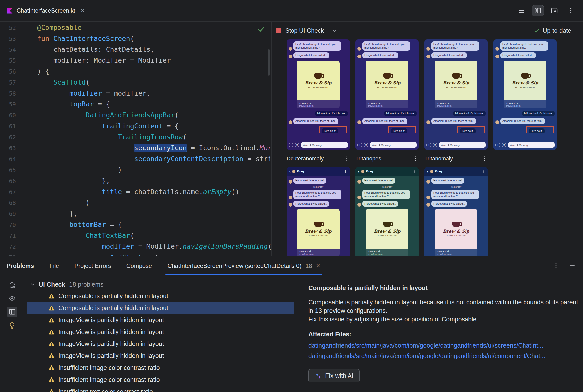 The height and width of the screenshot is (392, 583). Describe the element at coordinates (136, 104) in the screenshot. I see `code-line: 59 topBar = {` at that location.